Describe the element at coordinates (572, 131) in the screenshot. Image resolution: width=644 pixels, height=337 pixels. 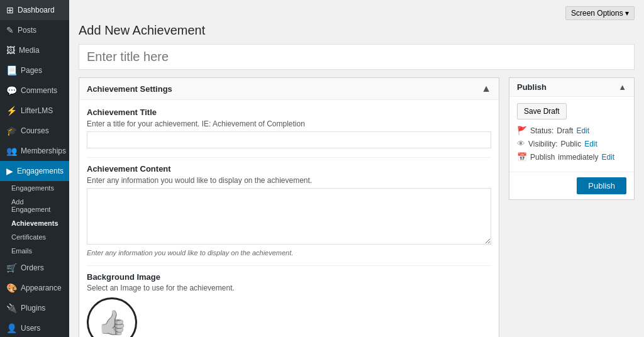
I see `status-row: 🚩 Status: Draft Edit` at that location.